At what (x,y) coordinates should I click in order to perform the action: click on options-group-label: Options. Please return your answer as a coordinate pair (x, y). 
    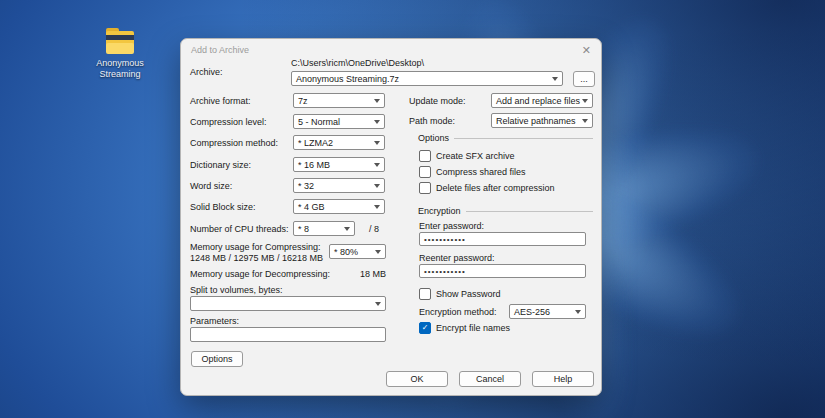
    Looking at the image, I should click on (434, 138).